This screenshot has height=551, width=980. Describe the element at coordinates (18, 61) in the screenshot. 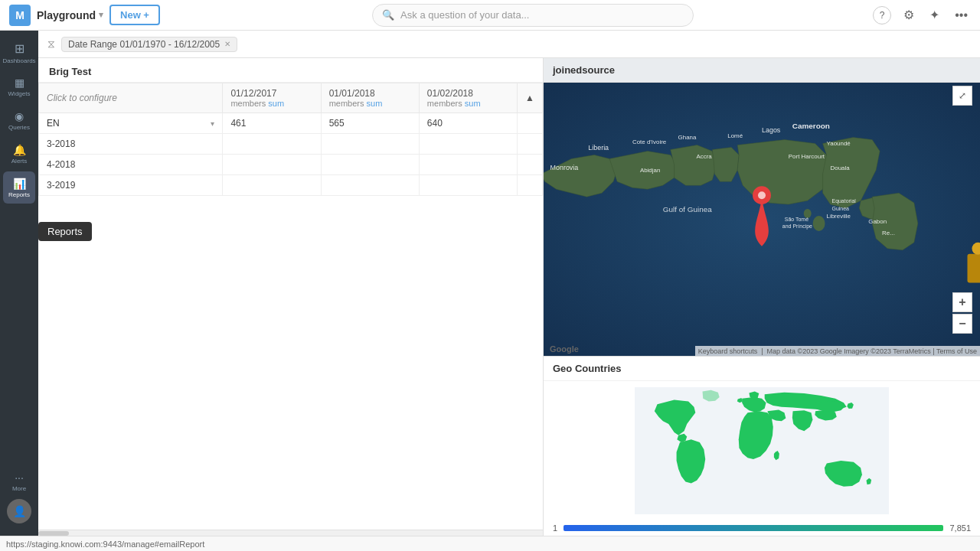

I see `sidebar-label-dashboards: Dashboards` at that location.